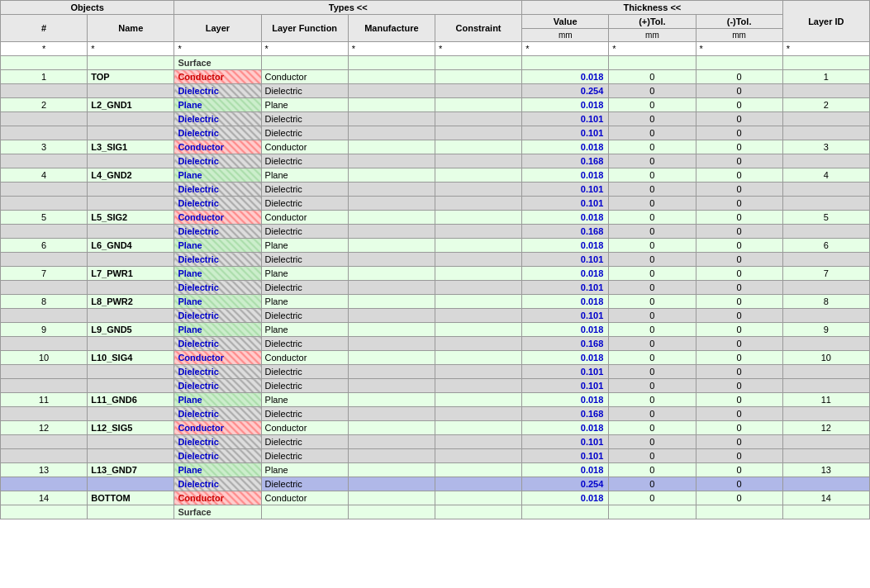 The height and width of the screenshot is (588, 870). What do you see at coordinates (304, 274) in the screenshot?
I see `row-layerfunc: Plane` at bounding box center [304, 274].